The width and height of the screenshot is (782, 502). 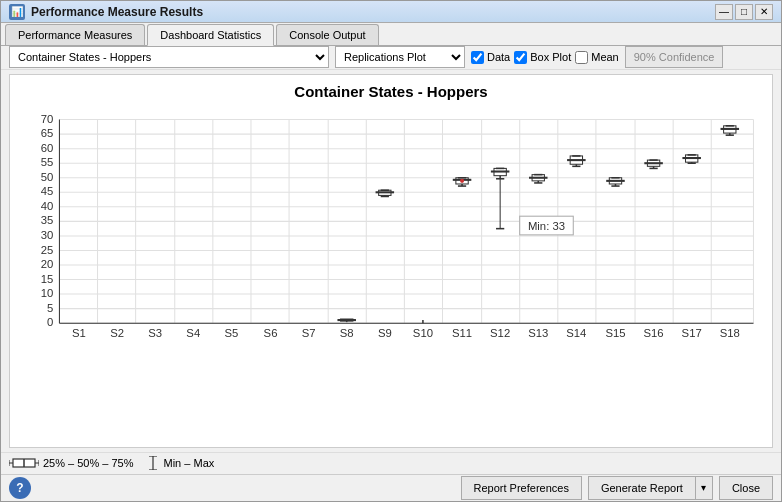 What do you see at coordinates (576, 332) in the screenshot?
I see `svg-text: S14` at bounding box center [576, 332].